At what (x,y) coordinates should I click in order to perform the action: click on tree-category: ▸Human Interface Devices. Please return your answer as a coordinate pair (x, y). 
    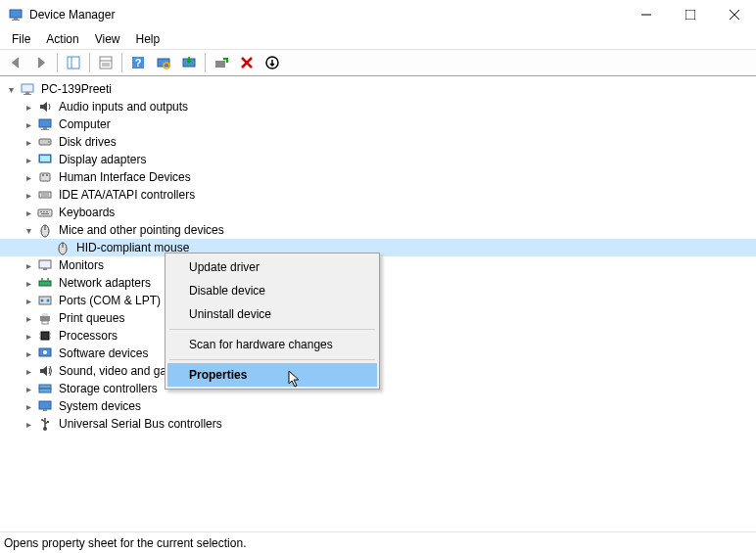
    Looking at the image, I should click on (378, 177).